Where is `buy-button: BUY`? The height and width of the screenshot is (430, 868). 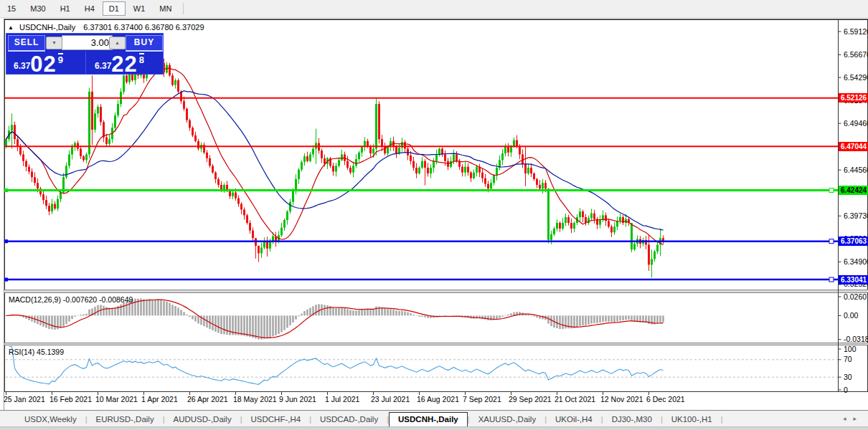
buy-button: BUY is located at coordinates (144, 43).